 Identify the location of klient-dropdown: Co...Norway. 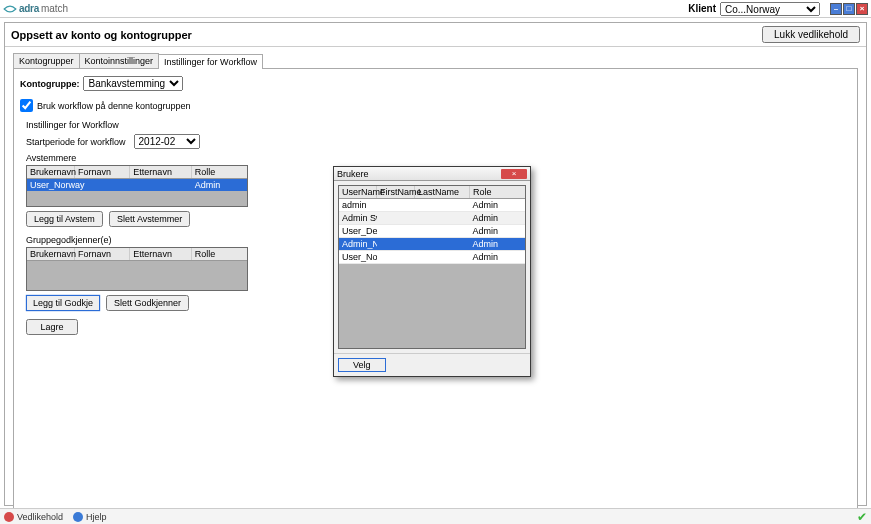
(770, 9).